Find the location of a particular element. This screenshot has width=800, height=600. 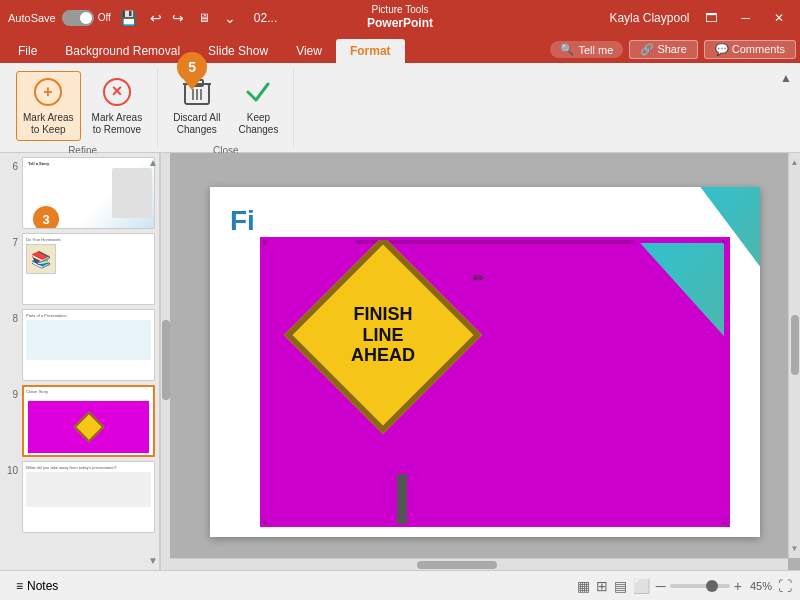

comments-label: Comments is located at coordinates (758, 49).